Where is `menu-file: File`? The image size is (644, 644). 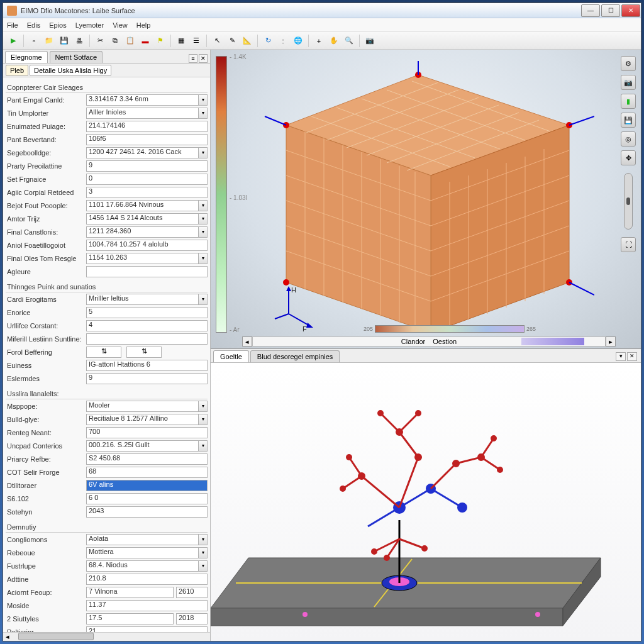 menu-file: File is located at coordinates (13, 25).